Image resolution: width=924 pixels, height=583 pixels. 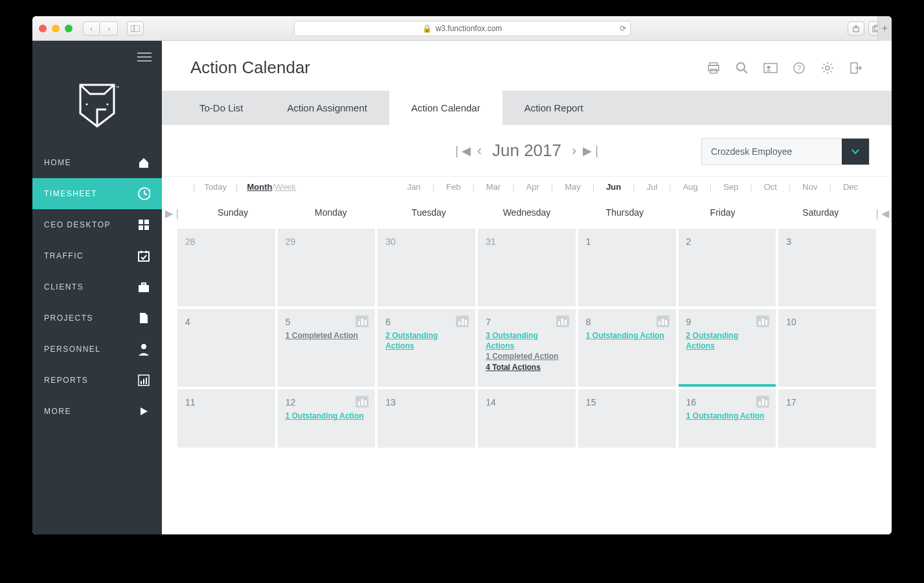 What do you see at coordinates (326, 268) in the screenshot?
I see `calendar-cell: 29` at bounding box center [326, 268].